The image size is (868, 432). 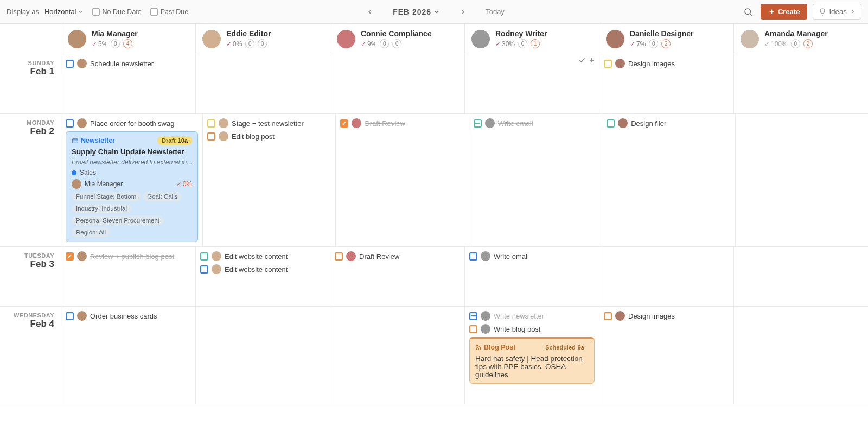 What do you see at coordinates (263, 39) in the screenshot?
I see `col-header-eddie: Eddie Editor ✓0% 0 0` at bounding box center [263, 39].